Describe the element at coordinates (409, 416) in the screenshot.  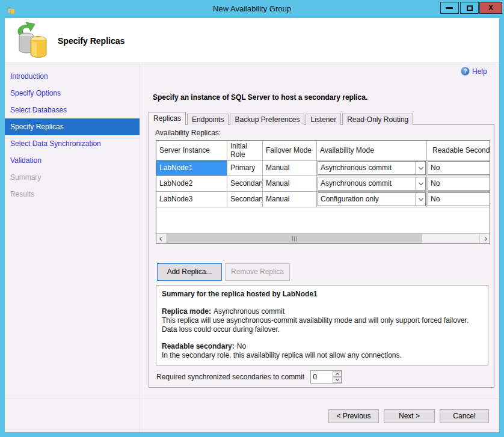
I see `next-button: Next >` at that location.